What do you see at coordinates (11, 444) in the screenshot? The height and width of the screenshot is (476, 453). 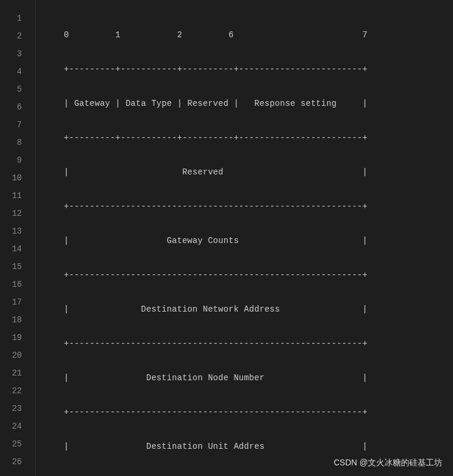 I see `line-number: 25` at bounding box center [11, 444].